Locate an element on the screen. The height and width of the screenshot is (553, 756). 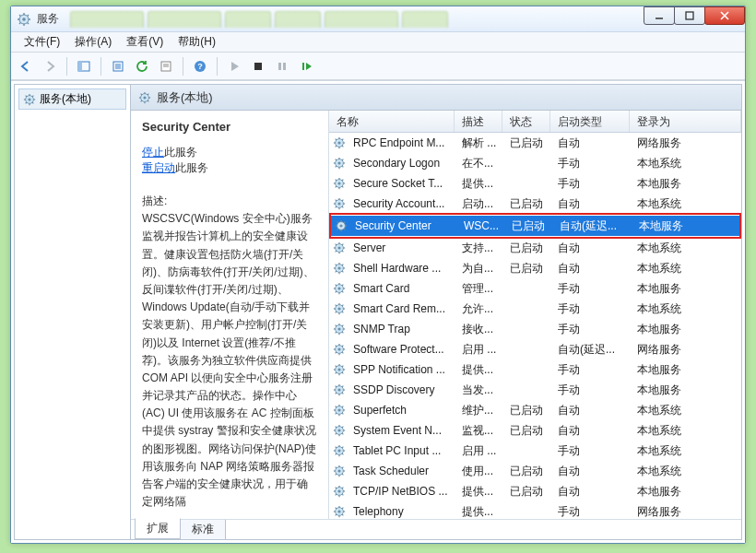
col-status: 状态 is located at coordinates (526, 122).